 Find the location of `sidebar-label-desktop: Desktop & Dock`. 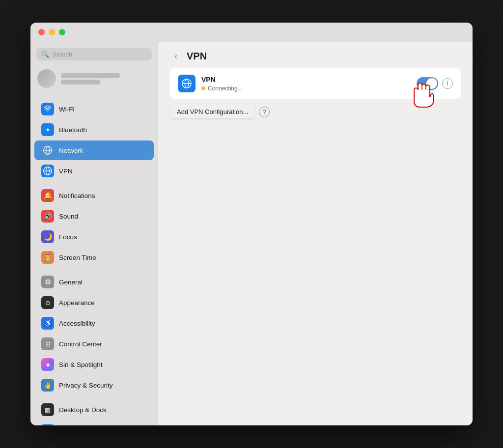

sidebar-label-desktop: Desktop & Dock is located at coordinates (83, 410).